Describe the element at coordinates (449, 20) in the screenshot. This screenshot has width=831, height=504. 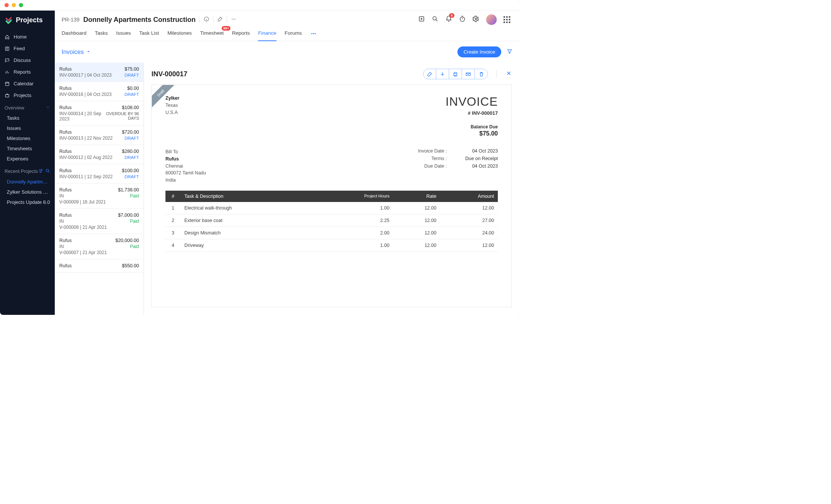
I see `bell-icon: 9` at that location.